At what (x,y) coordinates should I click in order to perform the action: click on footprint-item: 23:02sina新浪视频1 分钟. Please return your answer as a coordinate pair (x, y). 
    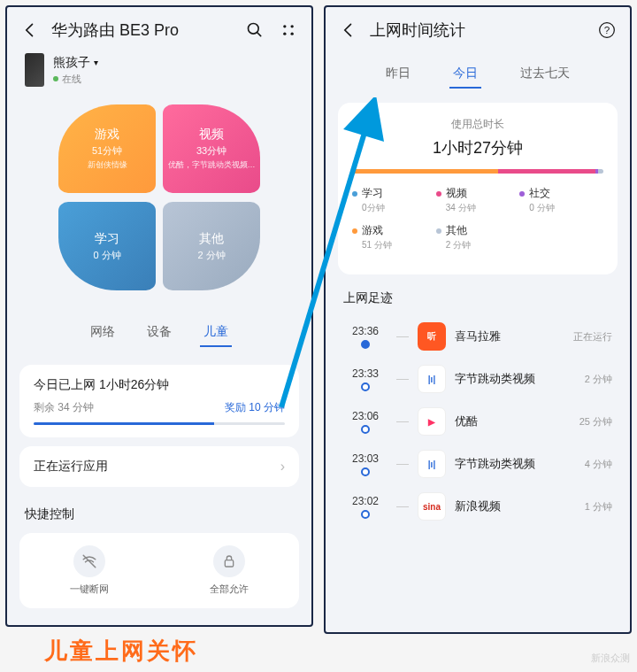
    Looking at the image, I should click on (478, 506).